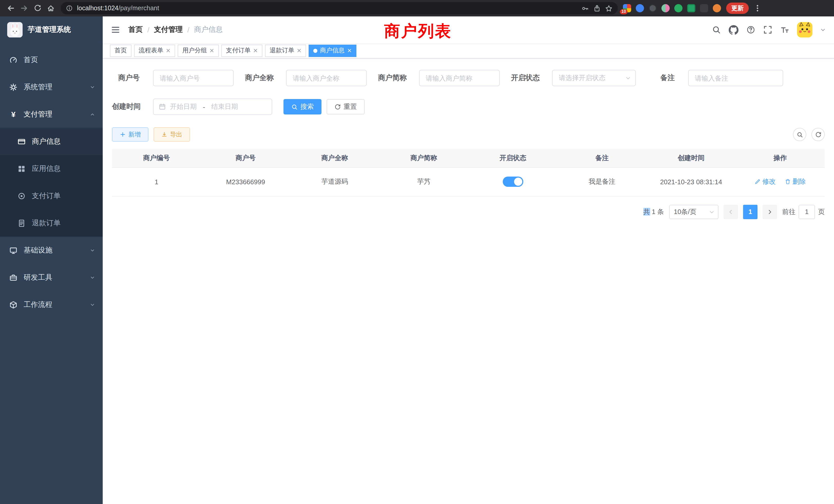 The height and width of the screenshot is (504, 834). Describe the element at coordinates (213, 107) in the screenshot. I see `date-range-picker: 开始日期 - 结束日期` at that location.